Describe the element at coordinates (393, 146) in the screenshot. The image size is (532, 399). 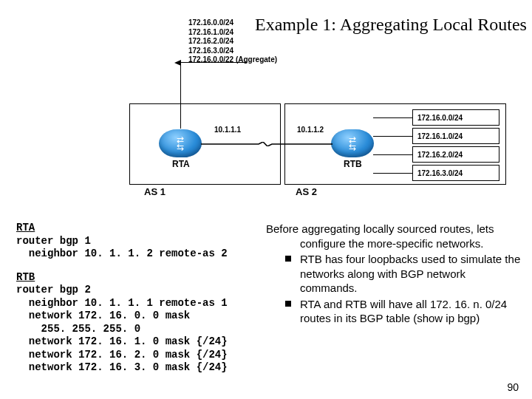
I see `rtb-route-connectors` at that location.